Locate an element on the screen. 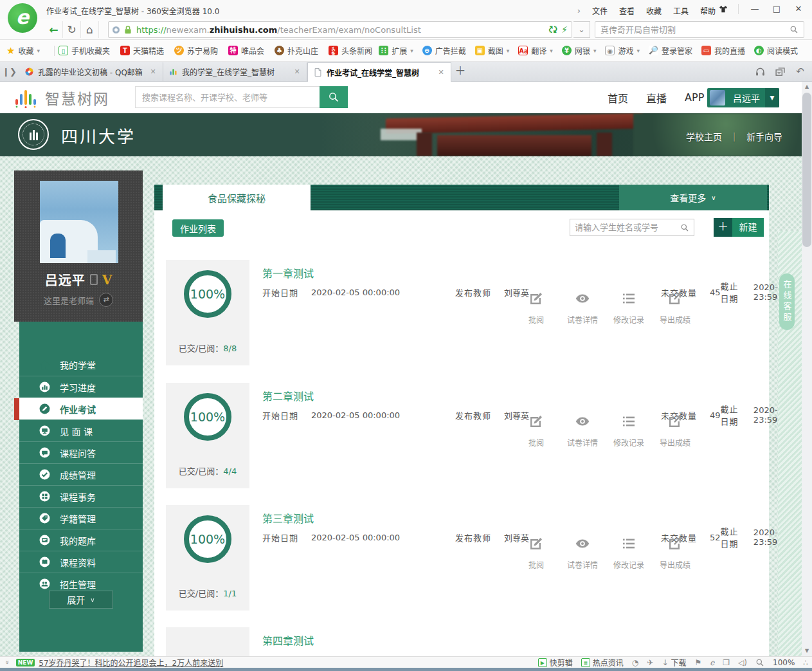 The height and width of the screenshot is (671, 812). bookmark-mobile-favorites: ▯手机收藏夹 is located at coordinates (84, 50).